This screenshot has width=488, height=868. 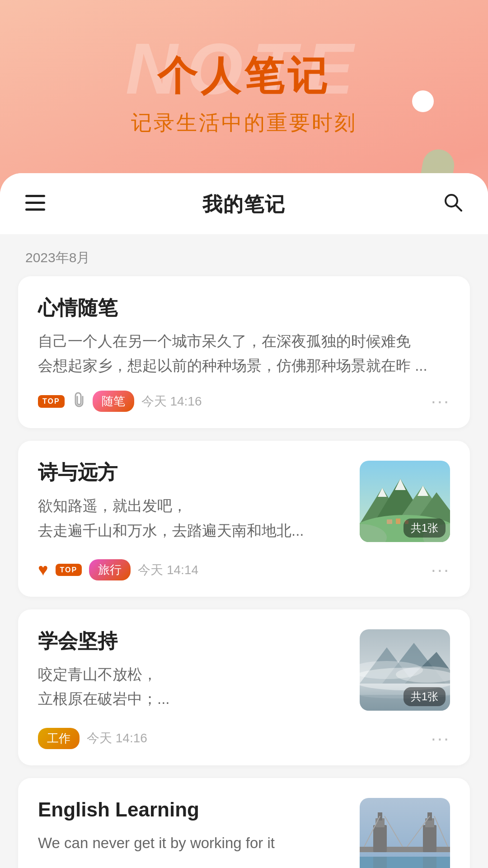 What do you see at coordinates (193, 677) in the screenshot?
I see `note-content-3: 学会坚持 咬定青山不放松，立根原在破岩中；...` at bounding box center [193, 677].